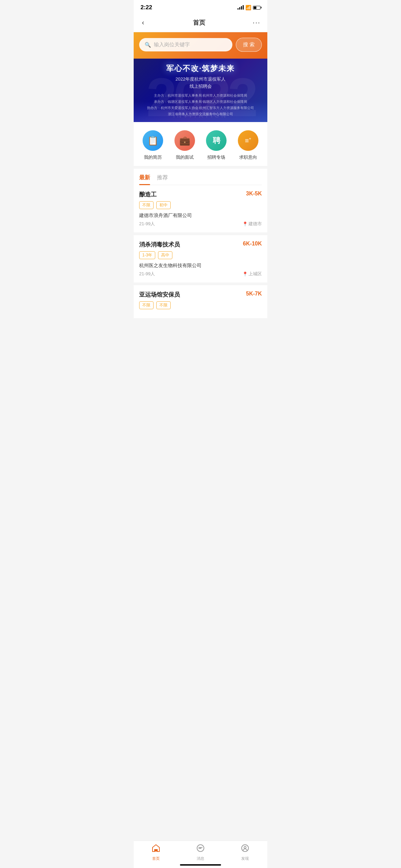  What do you see at coordinates (200, 216) in the screenshot?
I see `job-company-1: 建德市浪舟酒厂有限公司` at bounding box center [200, 216].